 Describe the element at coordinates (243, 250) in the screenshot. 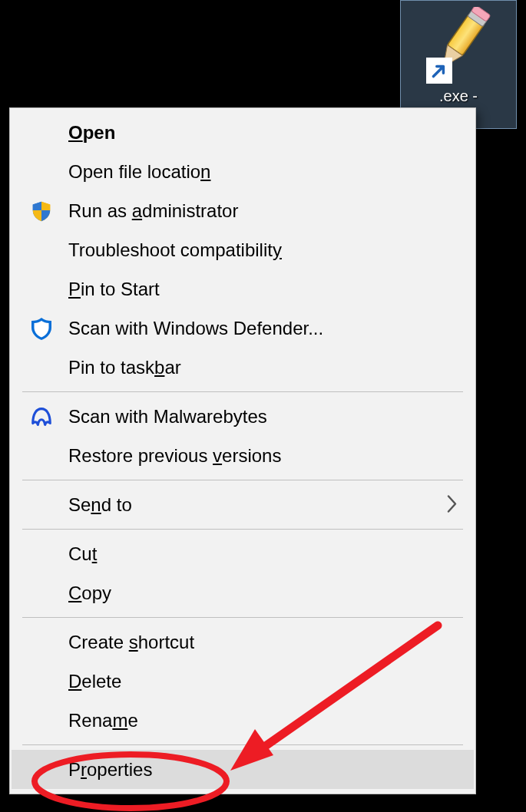

I see `menu-item-troubleshoot: Troubleshoot compatibility` at that location.